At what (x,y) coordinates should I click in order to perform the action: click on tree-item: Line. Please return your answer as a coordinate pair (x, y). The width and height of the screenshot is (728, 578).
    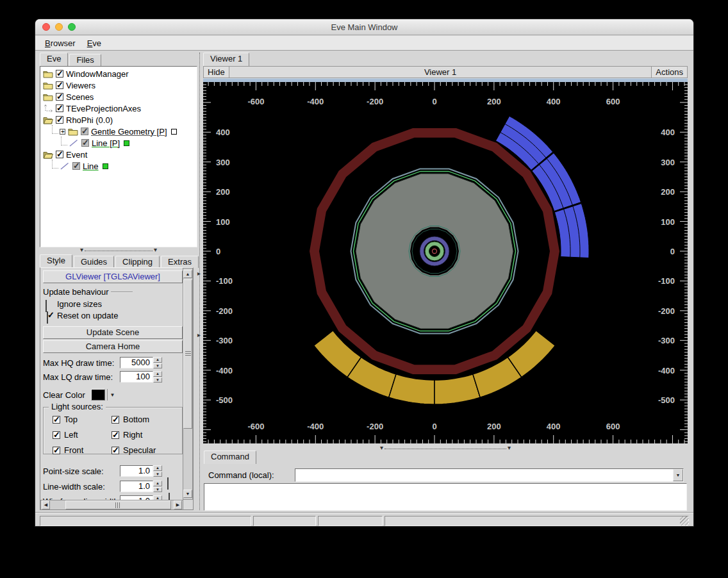
    Looking at the image, I should click on (119, 166).